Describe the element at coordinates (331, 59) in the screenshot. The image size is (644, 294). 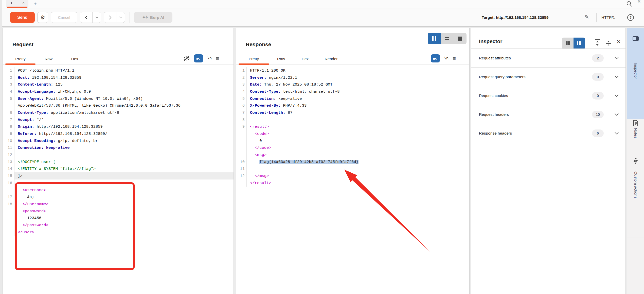
I see `tab-label: Render` at that location.